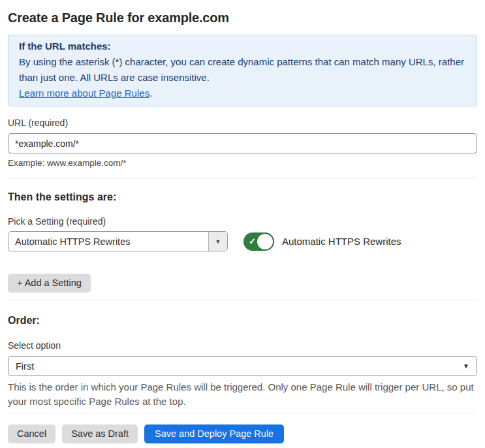 This screenshot has width=485, height=448. I want to click on order-select: First ▼, so click(243, 366).